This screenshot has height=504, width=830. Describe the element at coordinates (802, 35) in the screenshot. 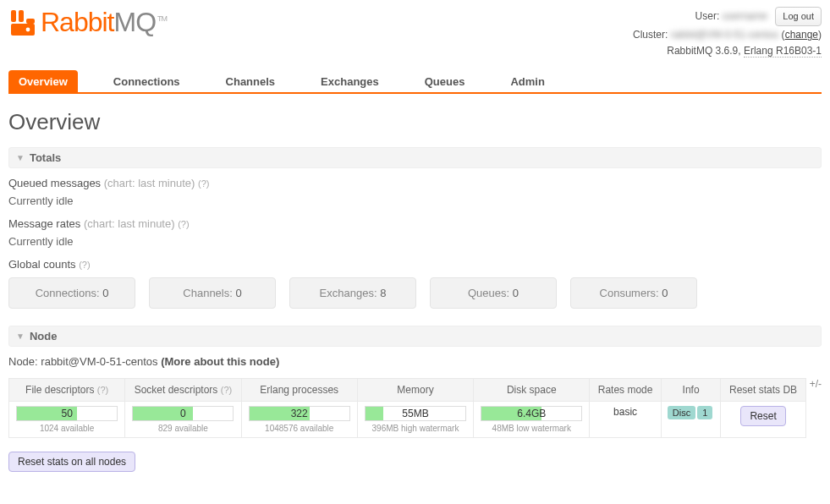

I see `change-cluster-link: change` at that location.